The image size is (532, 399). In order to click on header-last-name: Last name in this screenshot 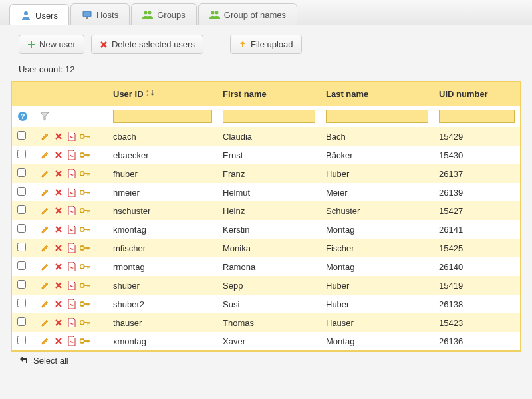, I will do `click(377, 94)`.